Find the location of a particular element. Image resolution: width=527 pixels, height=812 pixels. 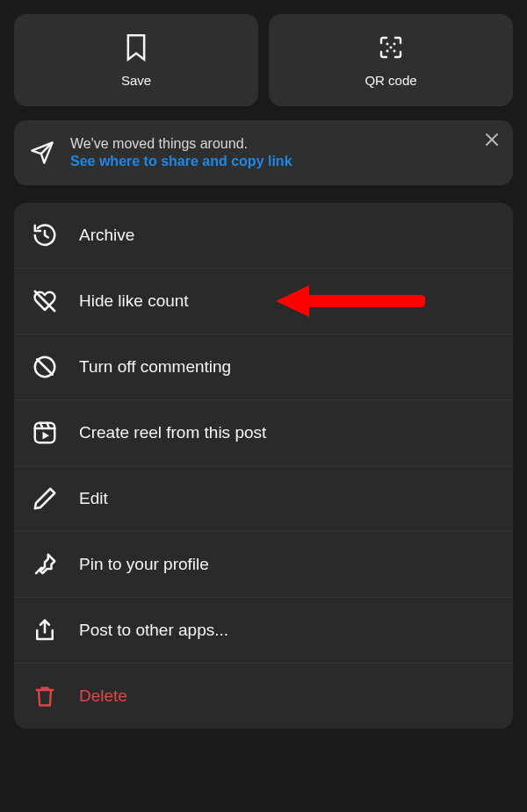

menu-item-pin-to-profile: Pin to your profile is located at coordinates (264, 564).